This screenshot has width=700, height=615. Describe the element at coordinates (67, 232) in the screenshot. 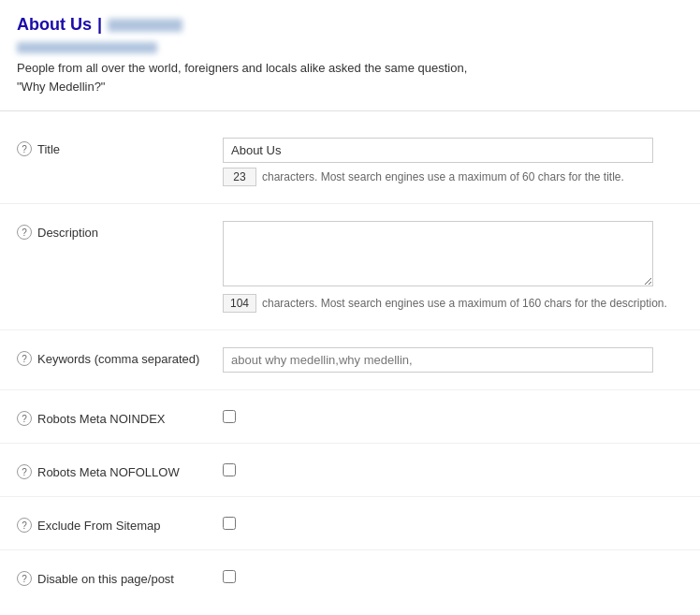

I see `description-label: Description` at that location.